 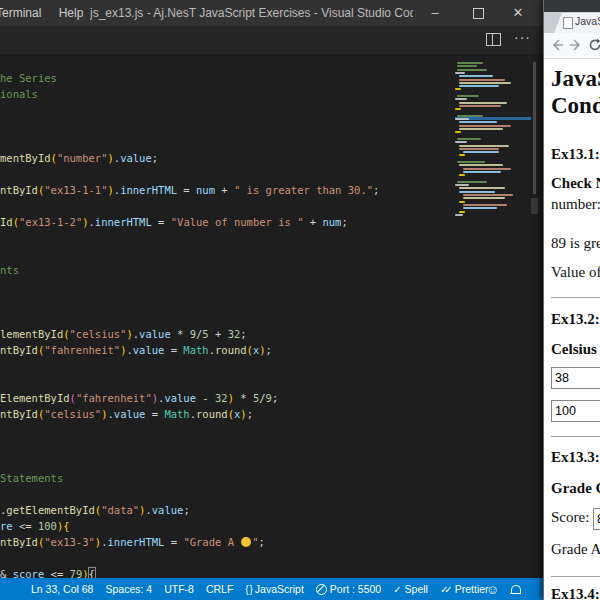 I want to click on code-line: nts, so click(x=10, y=270).